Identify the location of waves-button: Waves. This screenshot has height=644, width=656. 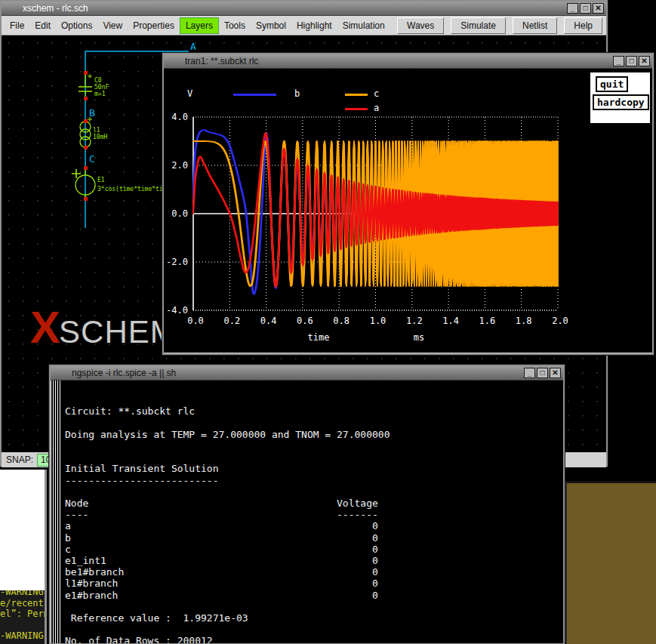
(420, 26).